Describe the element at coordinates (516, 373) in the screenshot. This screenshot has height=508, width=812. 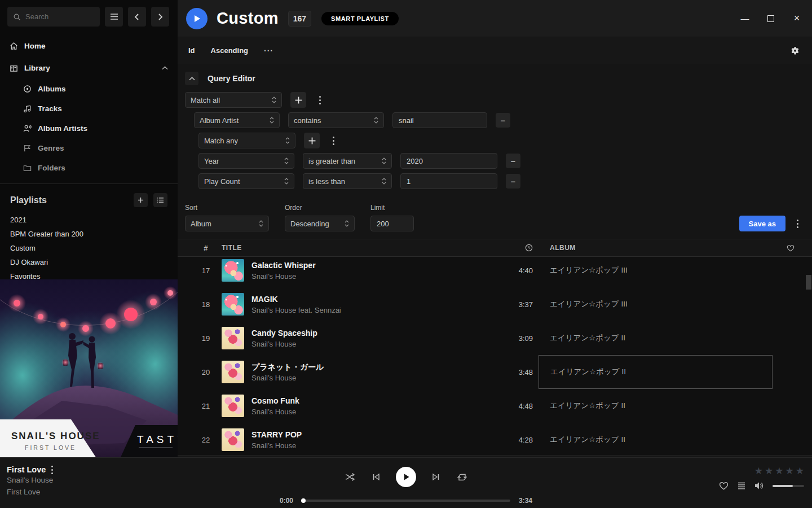
I see `track-duration: 3:48` at that location.